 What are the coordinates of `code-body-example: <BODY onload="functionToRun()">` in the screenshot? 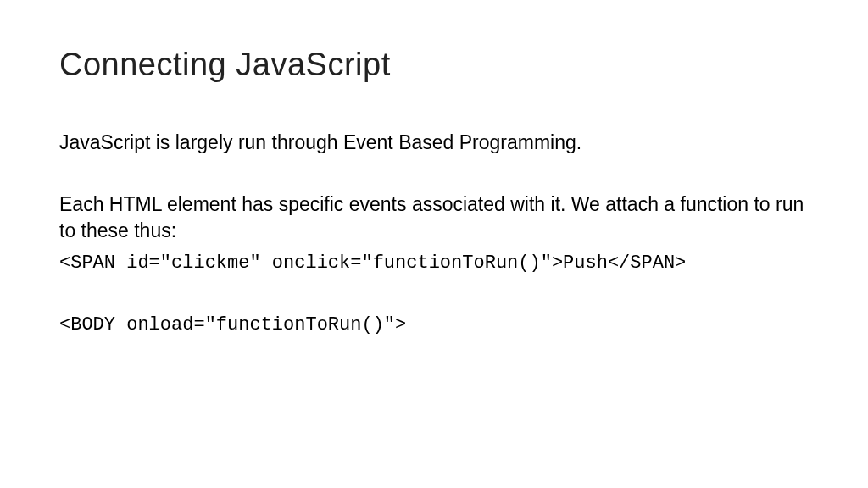 It's located at (434, 325).